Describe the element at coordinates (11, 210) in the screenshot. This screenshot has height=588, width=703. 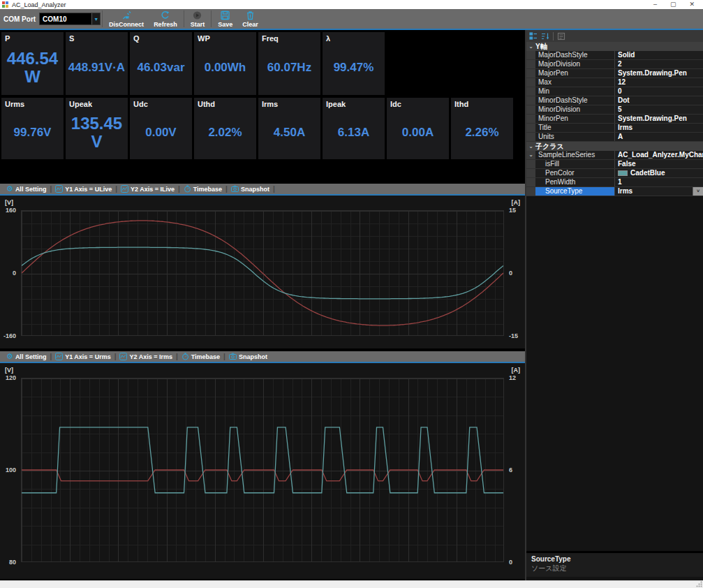
I see `tick-label: 160` at that location.